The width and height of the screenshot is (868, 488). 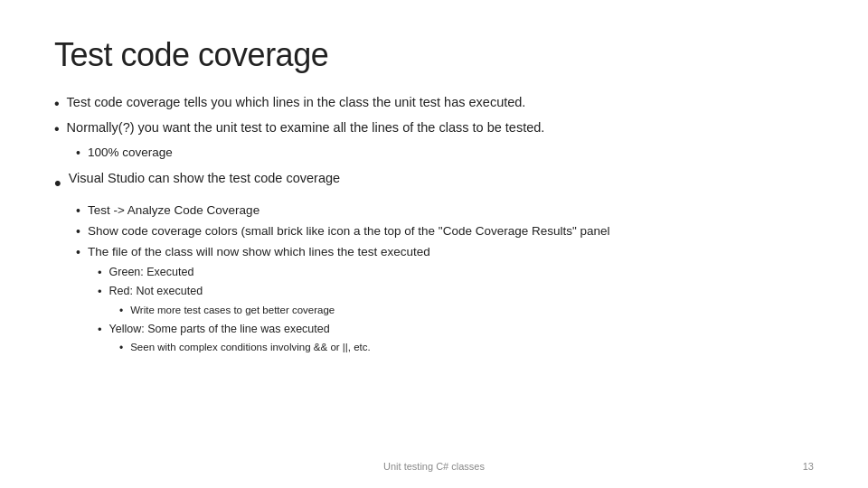 What do you see at coordinates (434, 103) in the screenshot?
I see `bullet-1: • Test code coverage tells you which lin…` at bounding box center [434, 103].